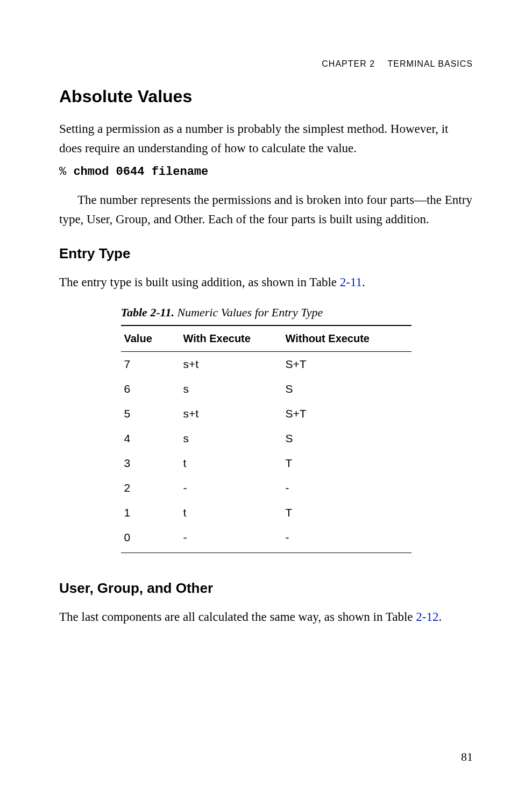 The width and height of the screenshot is (532, 807). Describe the element at coordinates (151, 539) in the screenshot. I see `cell-value: 0` at that location.